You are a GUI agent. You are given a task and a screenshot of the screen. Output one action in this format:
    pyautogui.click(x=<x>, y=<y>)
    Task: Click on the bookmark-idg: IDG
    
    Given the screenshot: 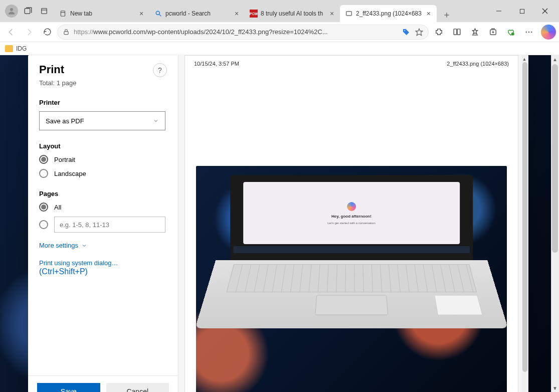 What is the action you would take?
    pyautogui.click(x=21, y=49)
    